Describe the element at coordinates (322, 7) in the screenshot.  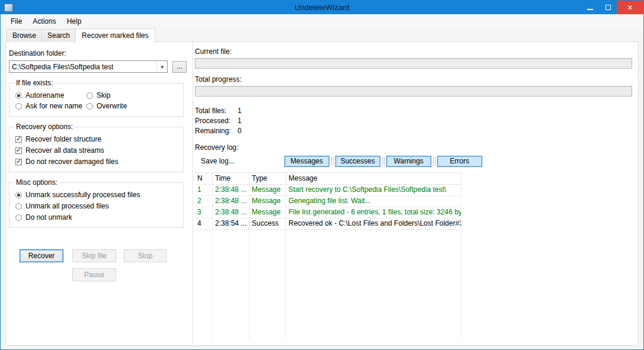
I see `title-bar: UndeleteWizard ✕` at that location.